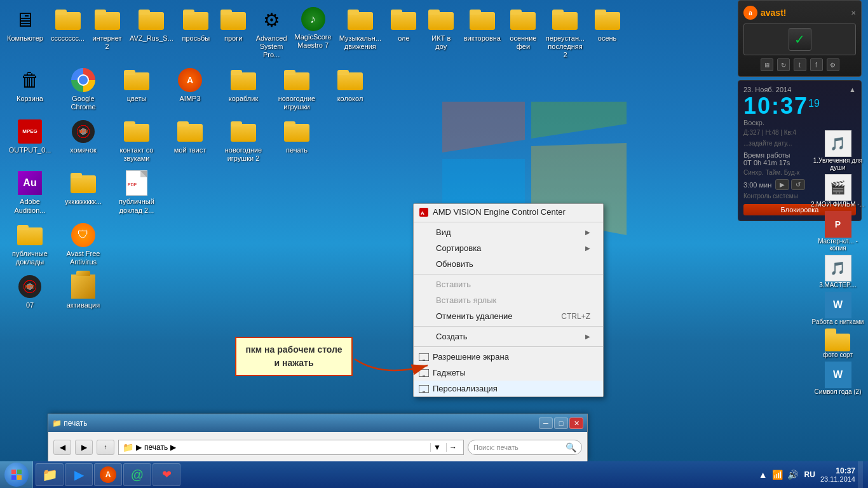 The image size is (868, 488). Describe the element at coordinates (318, 423) in the screenshot. I see `explorer-titlebar: 📁 печать ─ □ ✕` at that location.